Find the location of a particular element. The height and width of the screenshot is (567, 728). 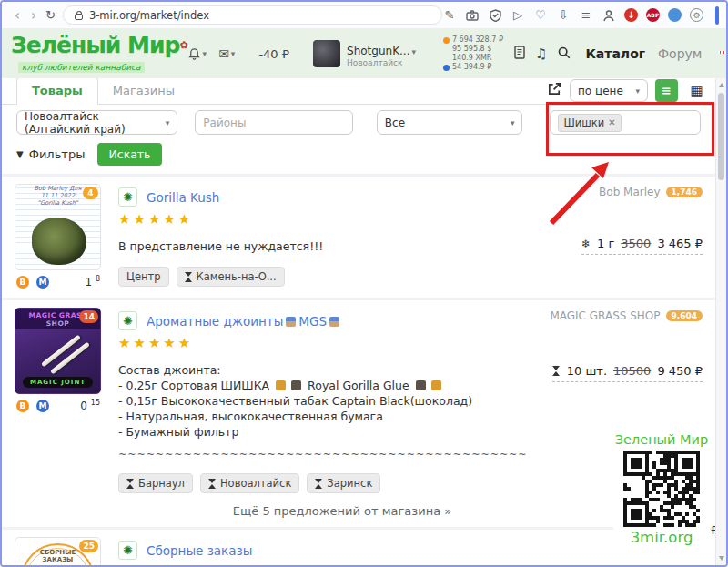

btc-payment-icon: B is located at coordinates (23, 406).